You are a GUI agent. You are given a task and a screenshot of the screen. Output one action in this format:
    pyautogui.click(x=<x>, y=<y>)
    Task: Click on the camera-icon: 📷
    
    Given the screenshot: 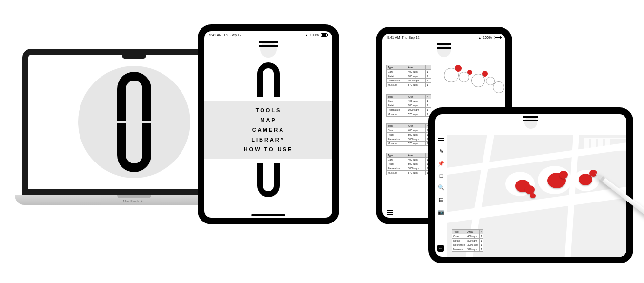 What is the action you would take?
    pyautogui.click(x=441, y=212)
    